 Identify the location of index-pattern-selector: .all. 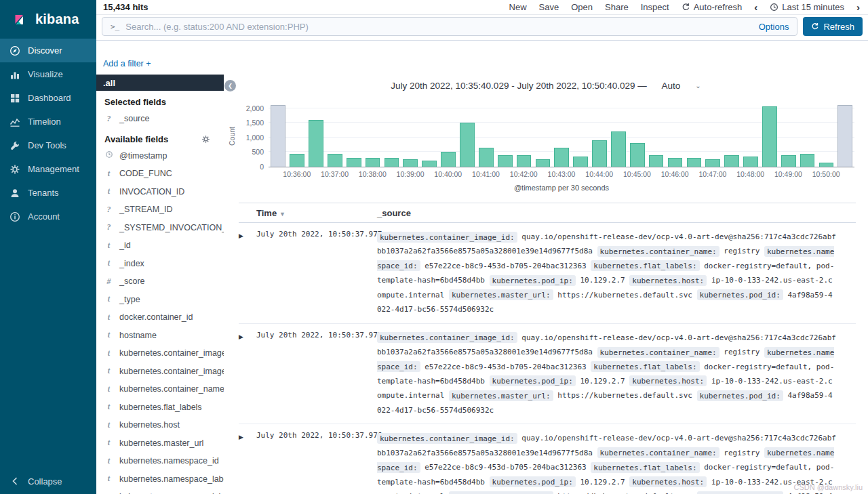
(160, 83).